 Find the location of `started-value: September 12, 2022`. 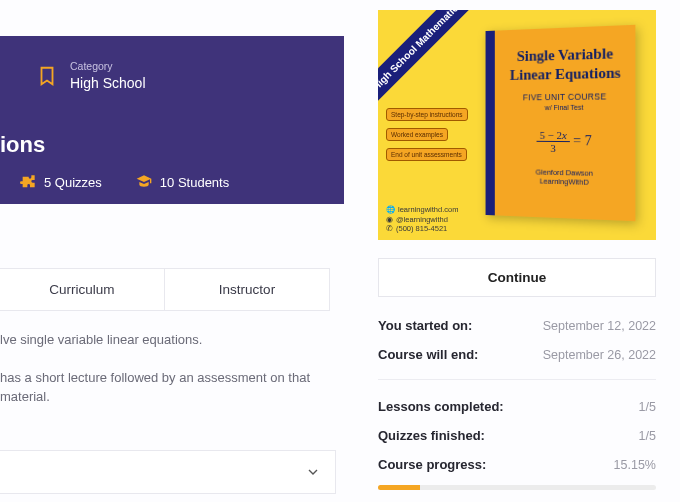

started-value: September 12, 2022 is located at coordinates (600, 326).